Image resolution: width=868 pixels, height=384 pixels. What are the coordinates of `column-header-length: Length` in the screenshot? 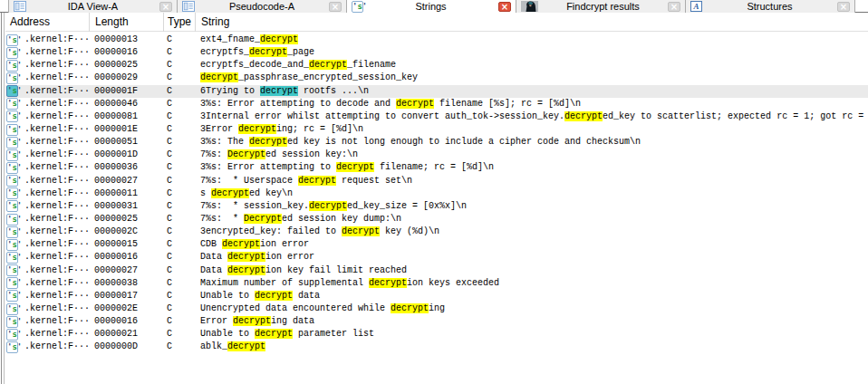 It's located at (126, 22).